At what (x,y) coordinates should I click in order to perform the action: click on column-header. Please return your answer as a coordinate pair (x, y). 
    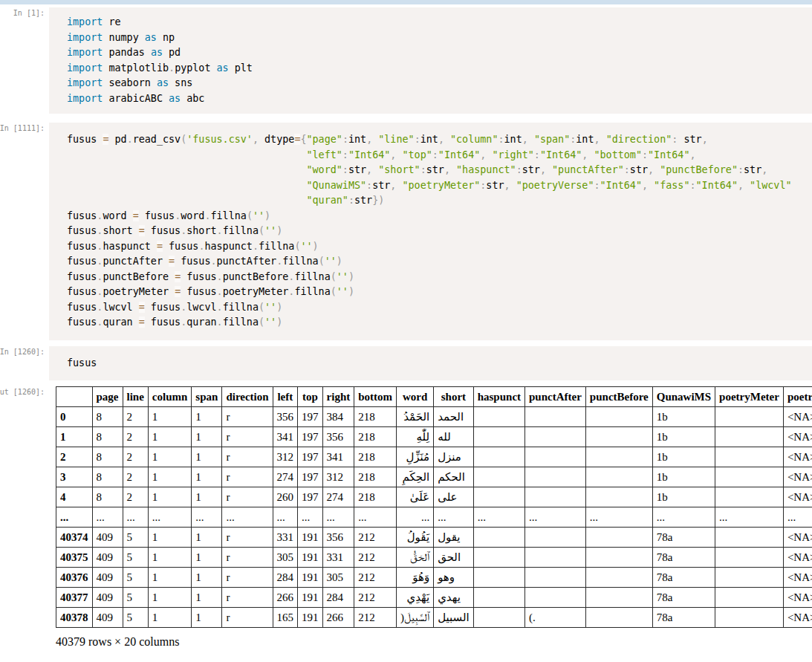
    Looking at the image, I should click on (74, 397).